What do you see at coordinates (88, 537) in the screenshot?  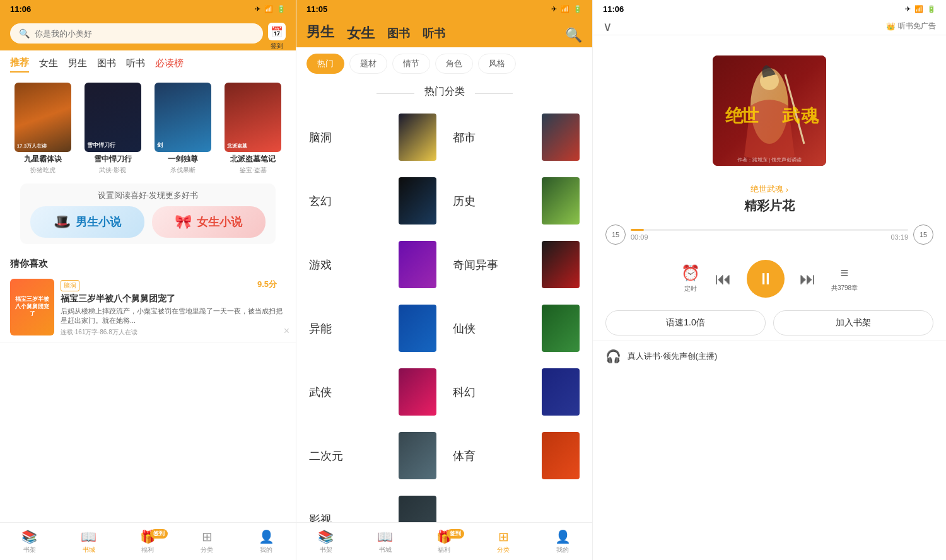 I see `bookstore-icon: 📖` at bounding box center [88, 537].